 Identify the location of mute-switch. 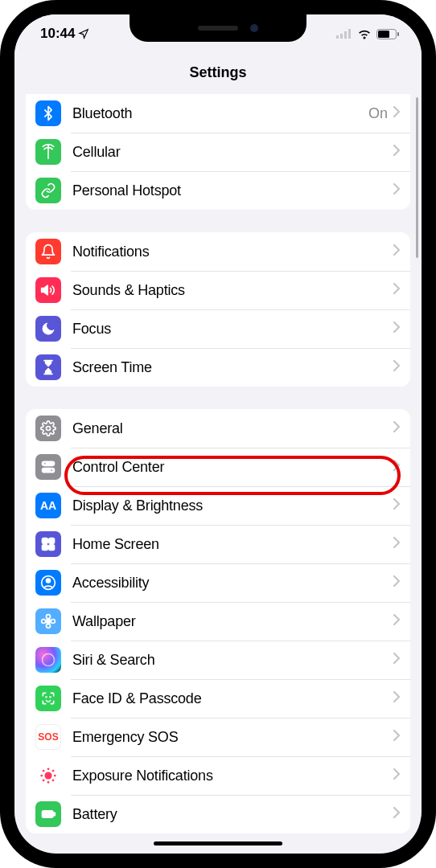
(1, 186).